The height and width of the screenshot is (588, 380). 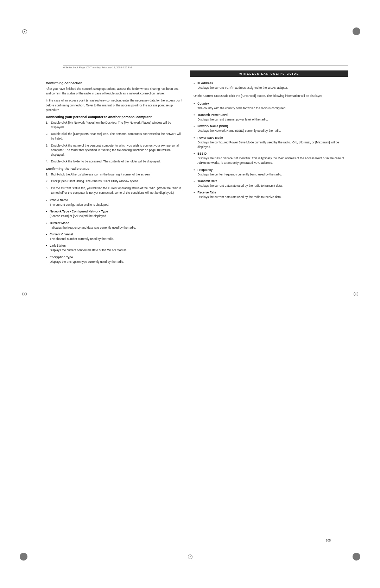 What do you see at coordinates (273, 195) in the screenshot?
I see `bullet-content: Receive Rate Displays the current data r…` at bounding box center [273, 195].